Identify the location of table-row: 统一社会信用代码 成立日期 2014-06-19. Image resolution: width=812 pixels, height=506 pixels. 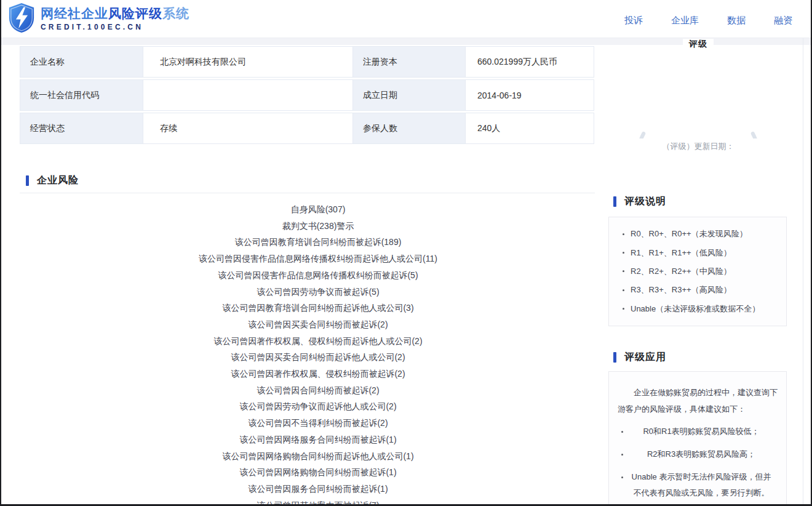
(307, 95).